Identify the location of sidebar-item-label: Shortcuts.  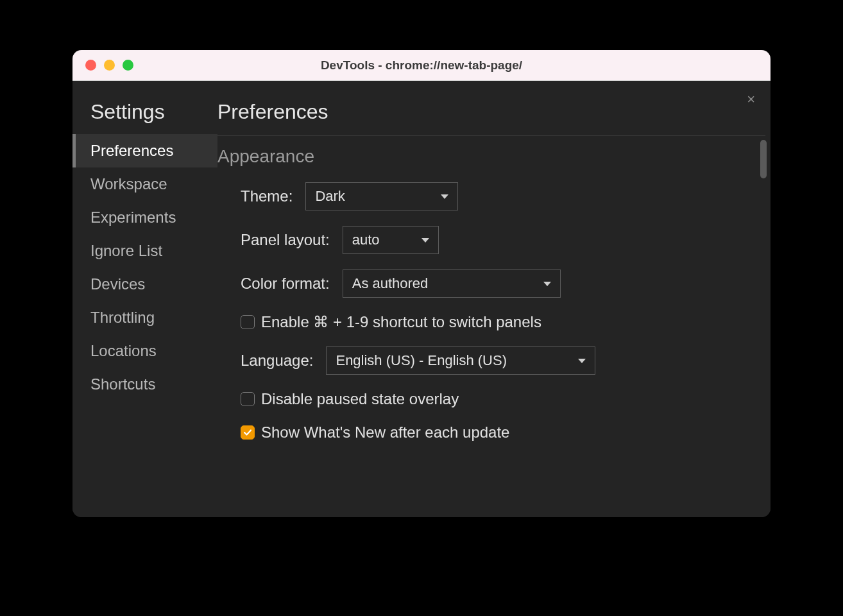
(123, 384).